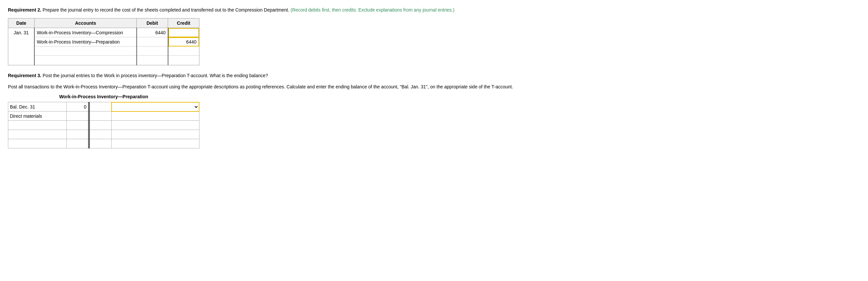 The image size is (868, 281). Describe the element at coordinates (104, 107) in the screenshot. I see `bal-dec31-row: Bal. Dec. 31 0` at that location.